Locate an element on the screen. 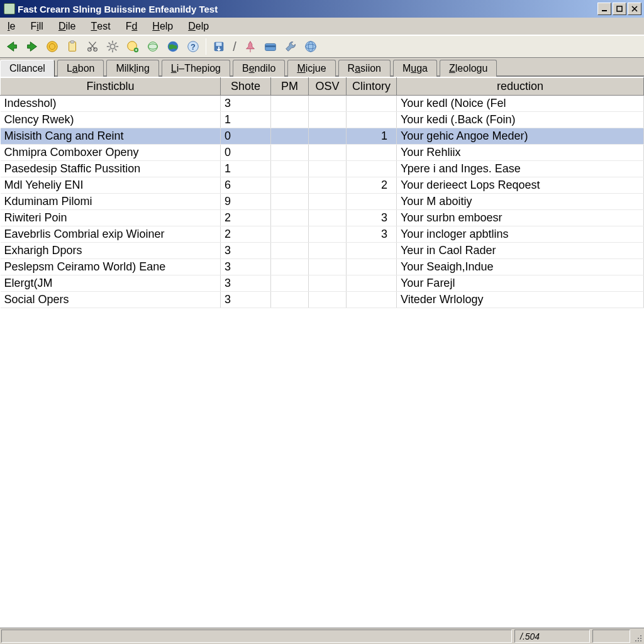  cell: 6 is located at coordinates (246, 186).